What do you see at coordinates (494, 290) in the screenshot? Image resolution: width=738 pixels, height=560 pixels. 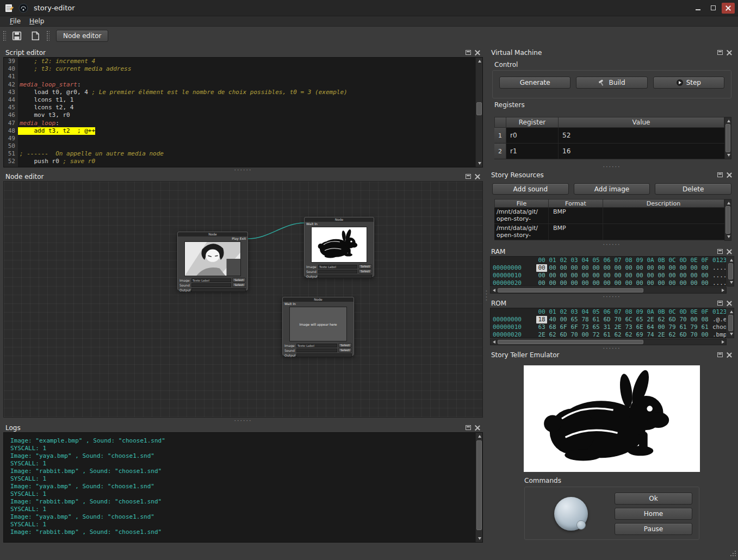 I see `scroll-left-icon` at bounding box center [494, 290].